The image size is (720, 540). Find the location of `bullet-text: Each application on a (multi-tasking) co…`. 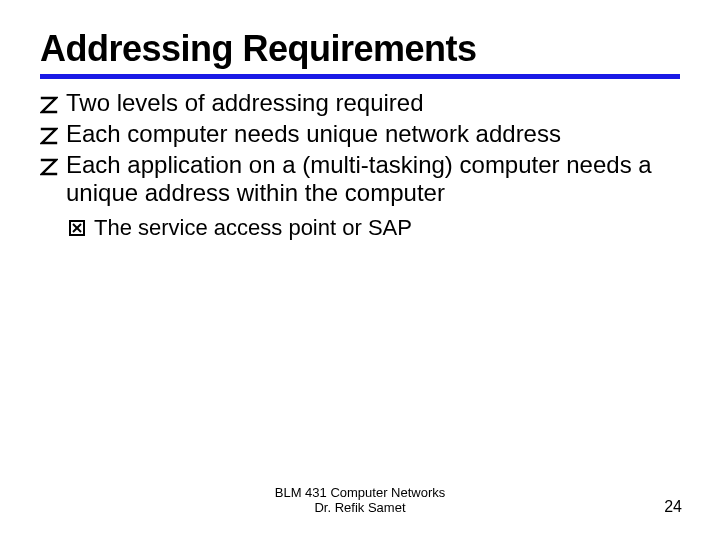

bullet-text: Each application on a (multi-tasking) co… is located at coordinates (359, 179).